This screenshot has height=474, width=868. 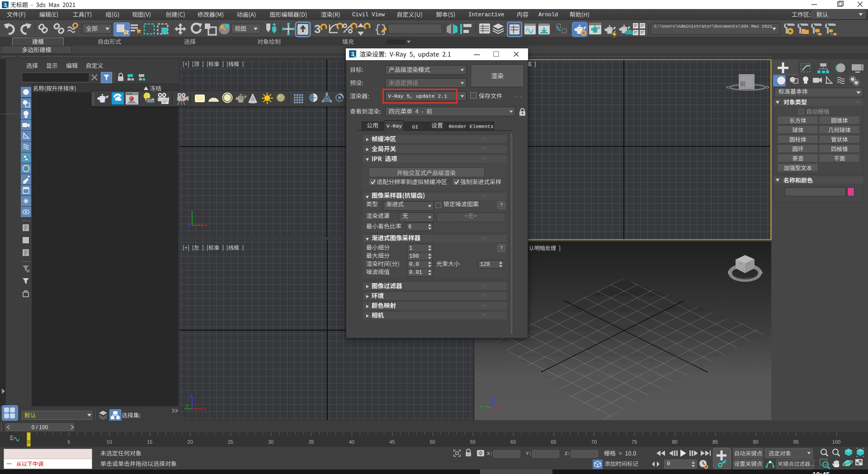 What do you see at coordinates (190, 442) in the screenshot?
I see `svg-text: 20` at bounding box center [190, 442].